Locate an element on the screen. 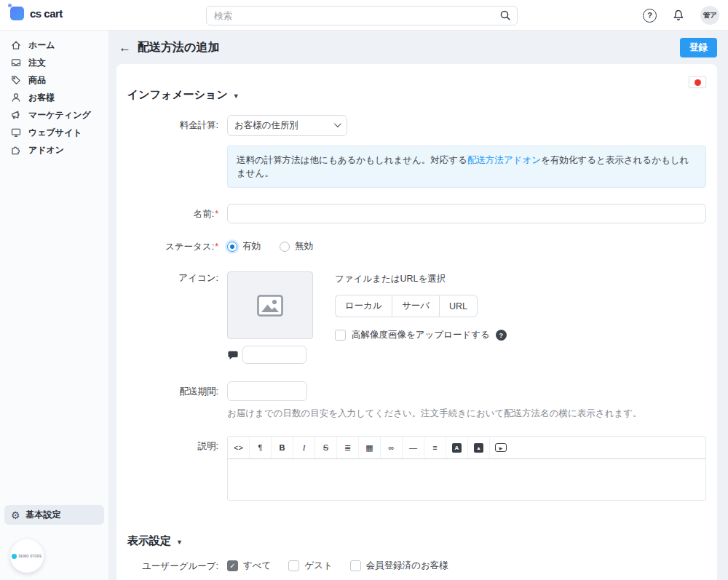  sidebar-item-home: ホーム is located at coordinates (54, 45).